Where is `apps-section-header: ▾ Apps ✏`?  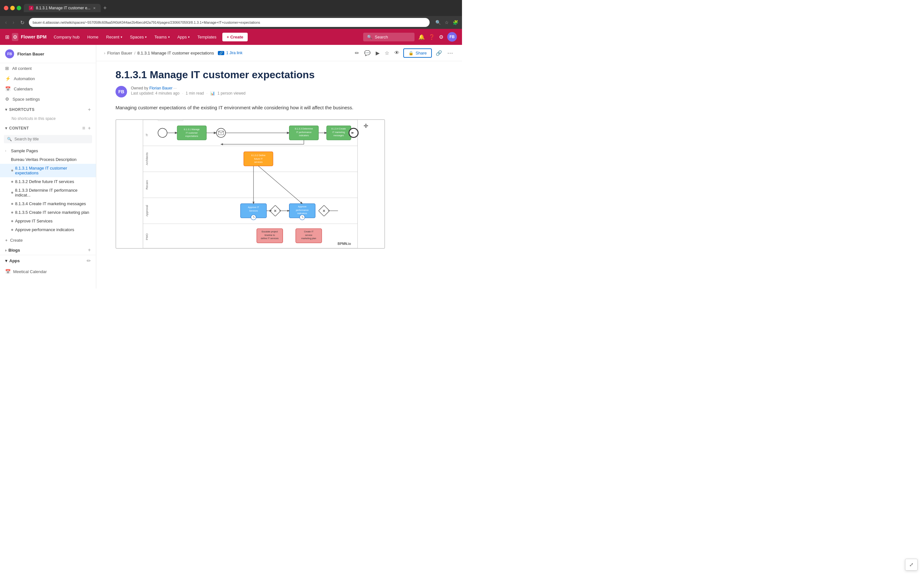 apps-section-header: ▾ Apps ✏ is located at coordinates (48, 261).